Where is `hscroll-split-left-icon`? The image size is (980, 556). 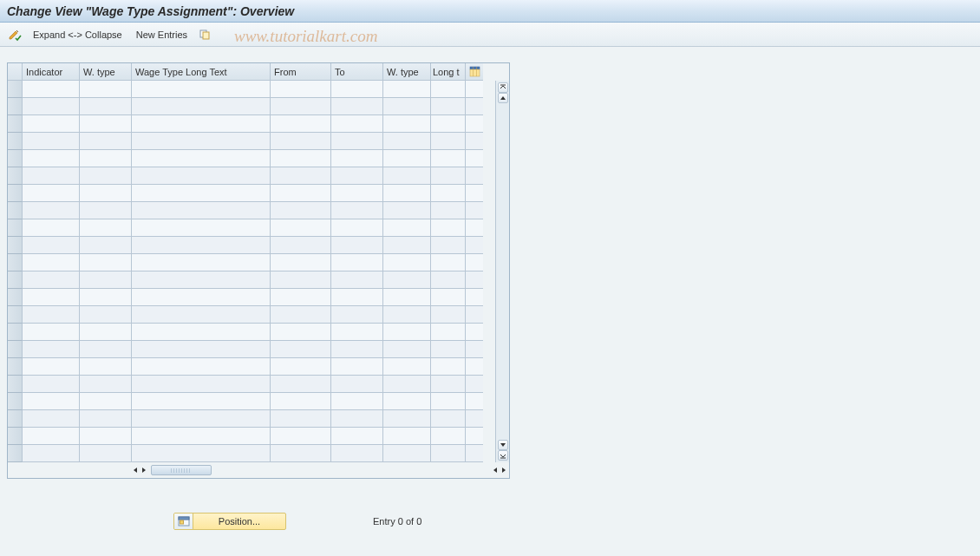 hscroll-split-left-icon is located at coordinates (135, 470).